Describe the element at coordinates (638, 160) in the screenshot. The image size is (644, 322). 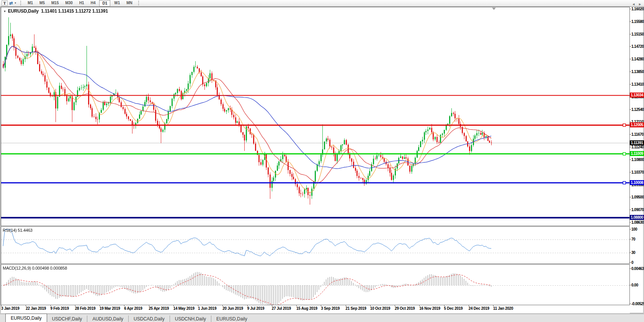
I see `price-axis-label: 1.10800` at that location.